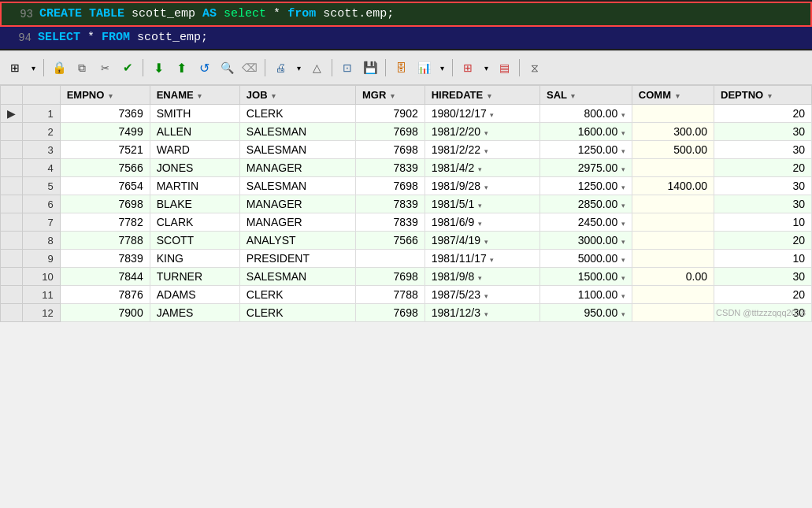  What do you see at coordinates (390, 241) in the screenshot?
I see `cell-mgr: 7566` at bounding box center [390, 241].